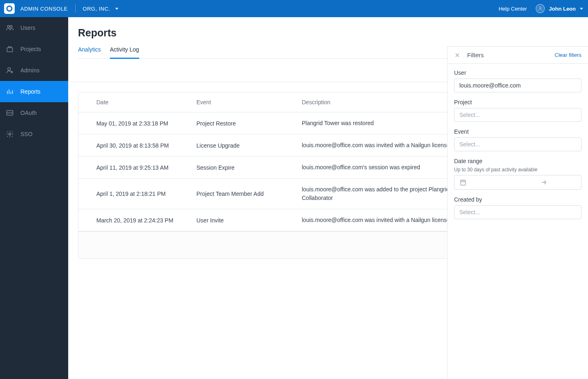  What do you see at coordinates (463, 182) in the screenshot?
I see `calendar-icon` at bounding box center [463, 182].